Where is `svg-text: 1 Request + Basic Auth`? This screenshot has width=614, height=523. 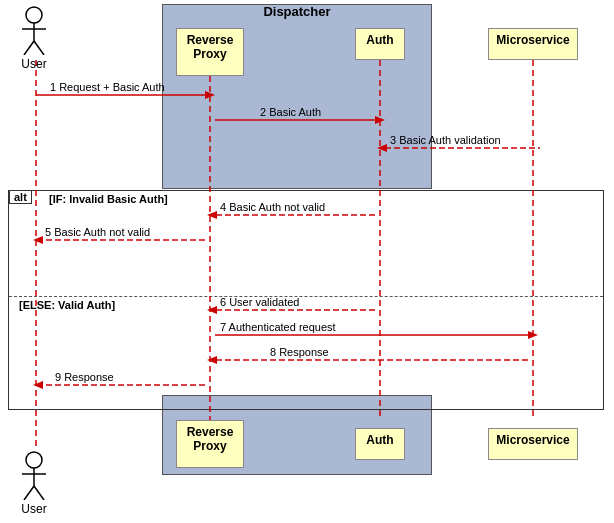
svg-text: 1 Request + Basic Auth is located at coordinates (108, 87).